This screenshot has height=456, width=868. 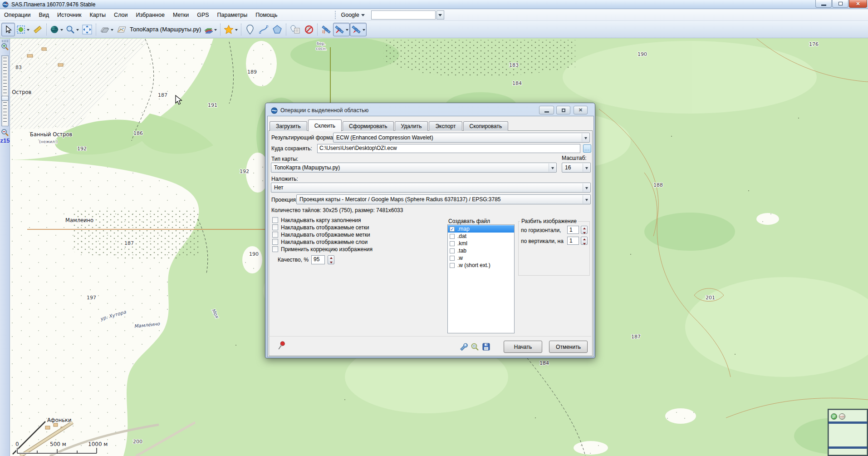 What do you see at coordinates (486, 347) in the screenshot?
I see `save-settings-icon` at bounding box center [486, 347].